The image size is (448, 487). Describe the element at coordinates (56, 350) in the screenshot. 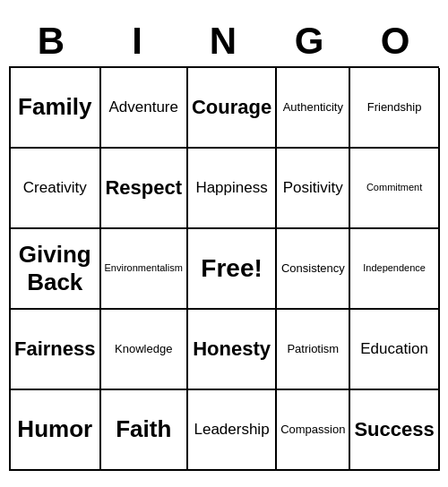

I see `bingo-cell: Fairness` at that location.